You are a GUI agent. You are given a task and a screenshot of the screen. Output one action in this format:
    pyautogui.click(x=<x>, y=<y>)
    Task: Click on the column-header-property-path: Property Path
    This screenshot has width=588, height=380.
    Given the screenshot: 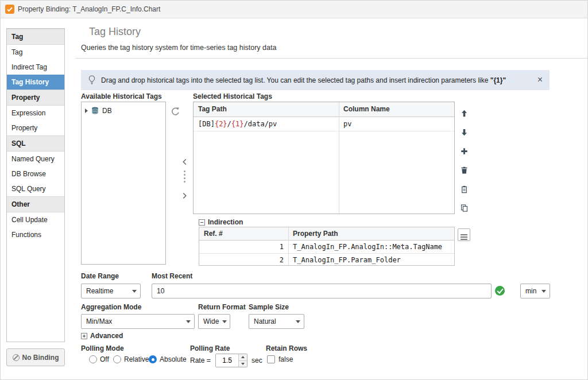 What is the action you would take?
    pyautogui.click(x=371, y=234)
    